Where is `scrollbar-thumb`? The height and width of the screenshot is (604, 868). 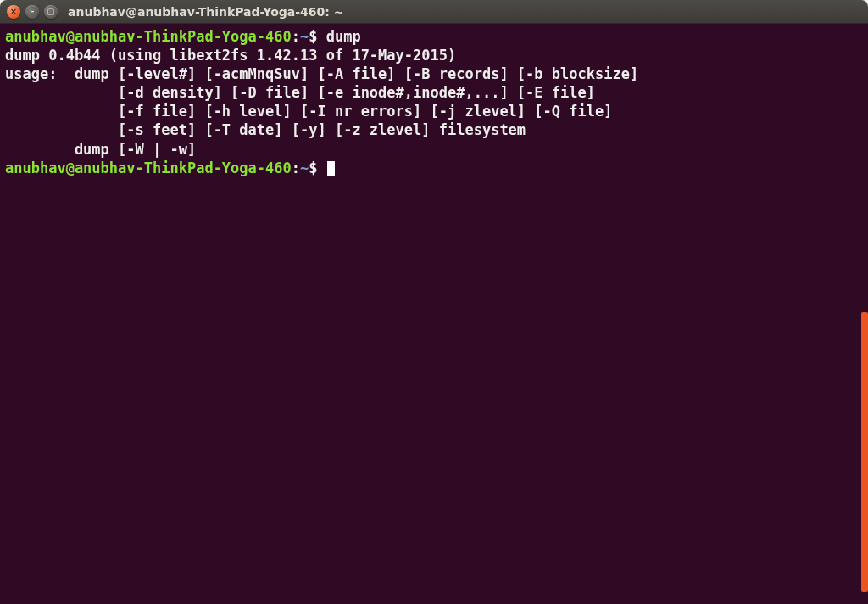
scrollbar-thumb is located at coordinates (865, 452).